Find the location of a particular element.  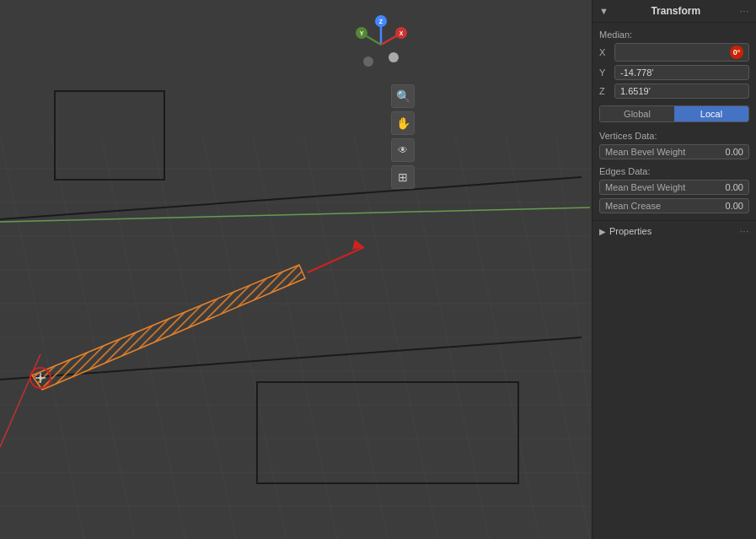

panel-options-dots: ··· is located at coordinates (745, 12).